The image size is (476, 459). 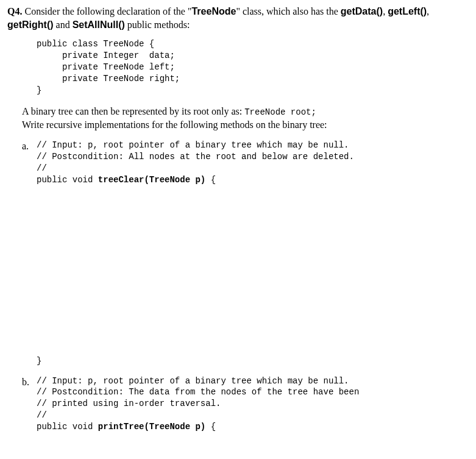 I want to click on class-code-block: public class TreeNode { private Integer …, so click(x=252, y=67).